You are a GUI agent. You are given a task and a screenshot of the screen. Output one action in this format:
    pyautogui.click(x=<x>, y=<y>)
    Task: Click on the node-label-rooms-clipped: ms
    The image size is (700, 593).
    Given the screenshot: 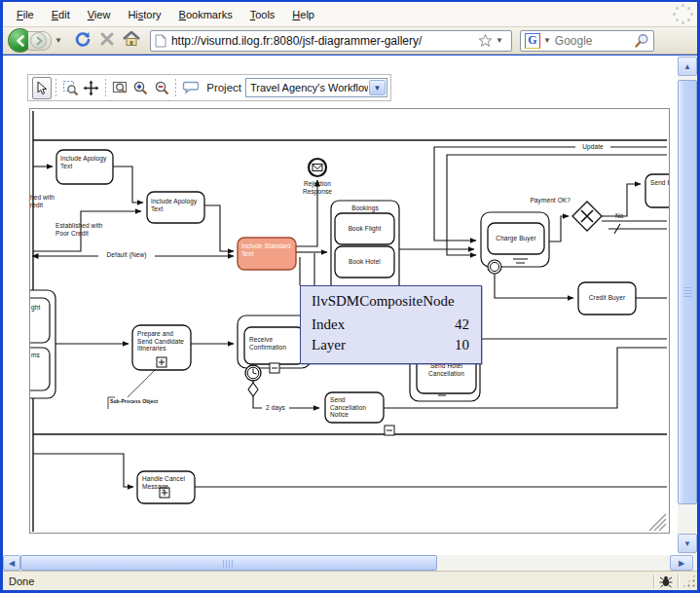 What is the action you would take?
    pyautogui.click(x=40, y=355)
    